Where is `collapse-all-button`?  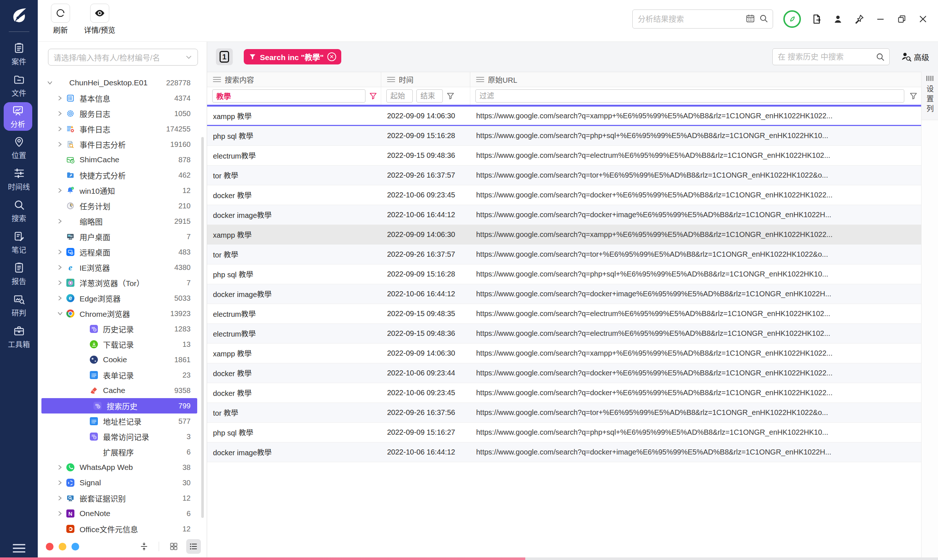
collapse-all-button is located at coordinates (144, 546).